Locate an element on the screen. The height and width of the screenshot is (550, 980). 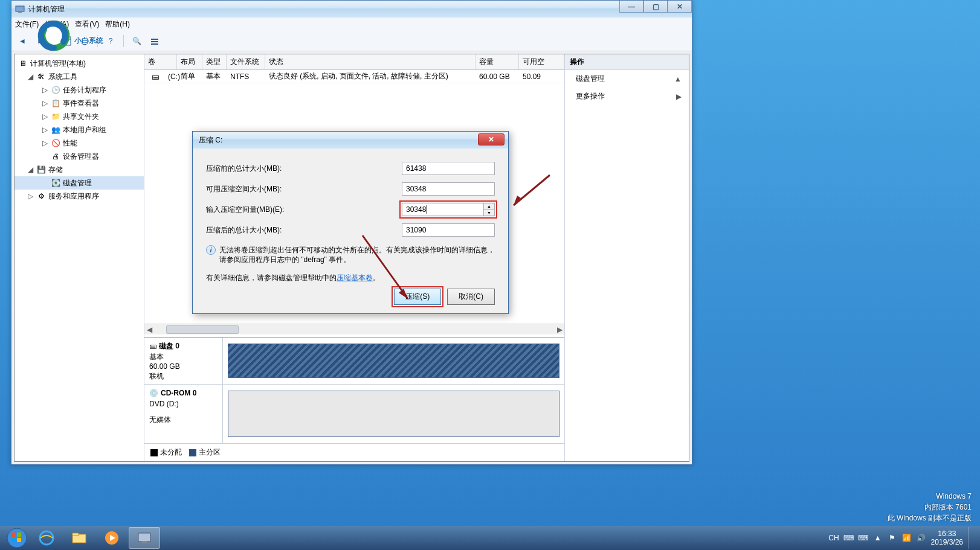
shrink-amount-input: 30348 ▲▼ is located at coordinates (448, 209).